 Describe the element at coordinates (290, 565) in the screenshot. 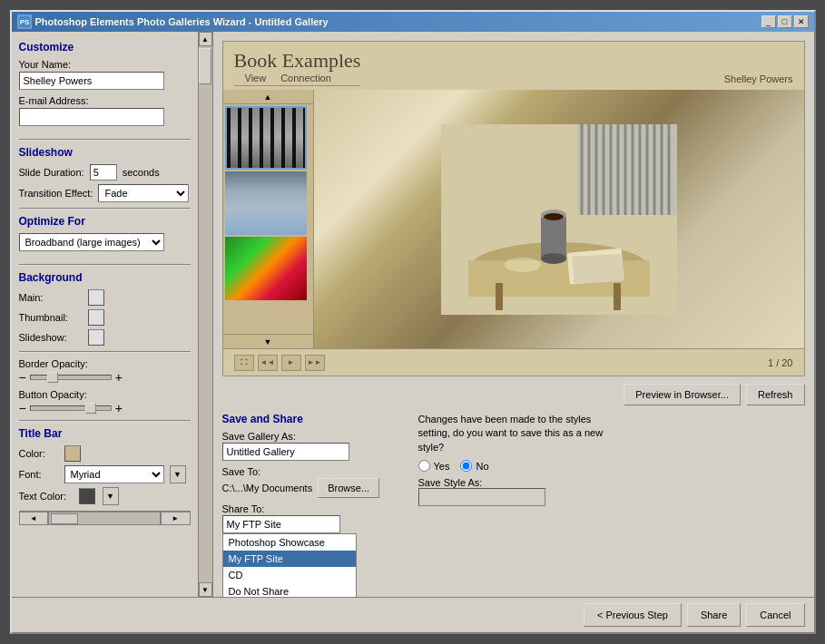

I see `share-dropdown-menu: Photoshop Showcase My FTP Site CD Do Not…` at that location.